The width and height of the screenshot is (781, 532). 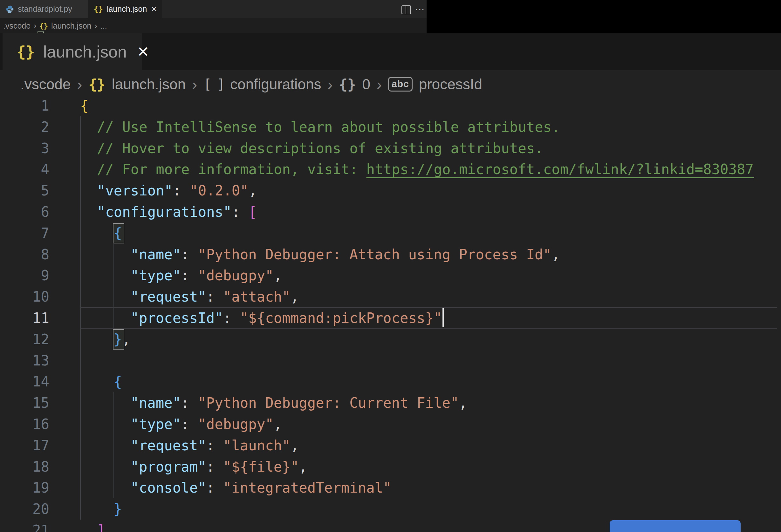 What do you see at coordinates (390, 361) in the screenshot?
I see `code-line: 13` at bounding box center [390, 361].